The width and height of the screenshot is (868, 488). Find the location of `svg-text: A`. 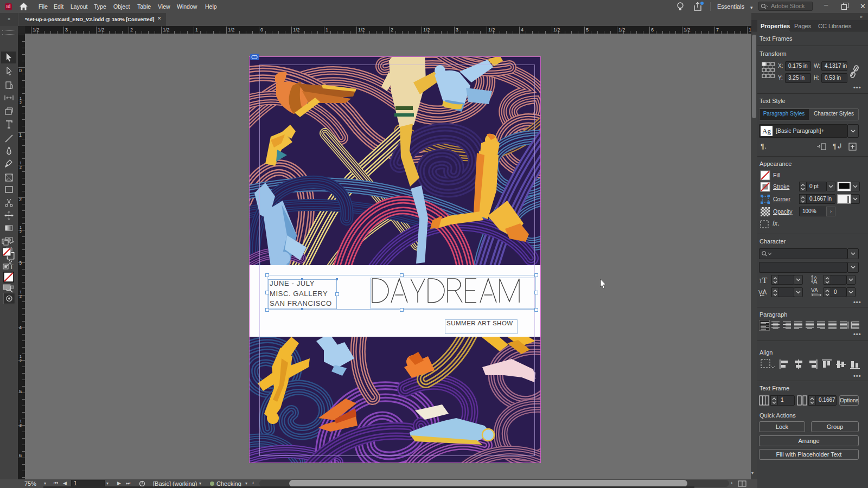

svg-text: A is located at coordinates (815, 281).